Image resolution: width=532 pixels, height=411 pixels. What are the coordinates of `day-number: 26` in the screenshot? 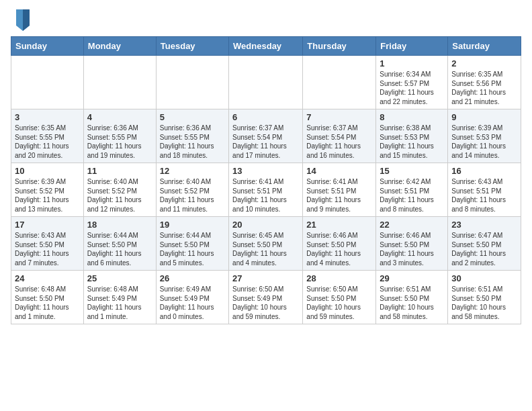 It's located at (192, 278).